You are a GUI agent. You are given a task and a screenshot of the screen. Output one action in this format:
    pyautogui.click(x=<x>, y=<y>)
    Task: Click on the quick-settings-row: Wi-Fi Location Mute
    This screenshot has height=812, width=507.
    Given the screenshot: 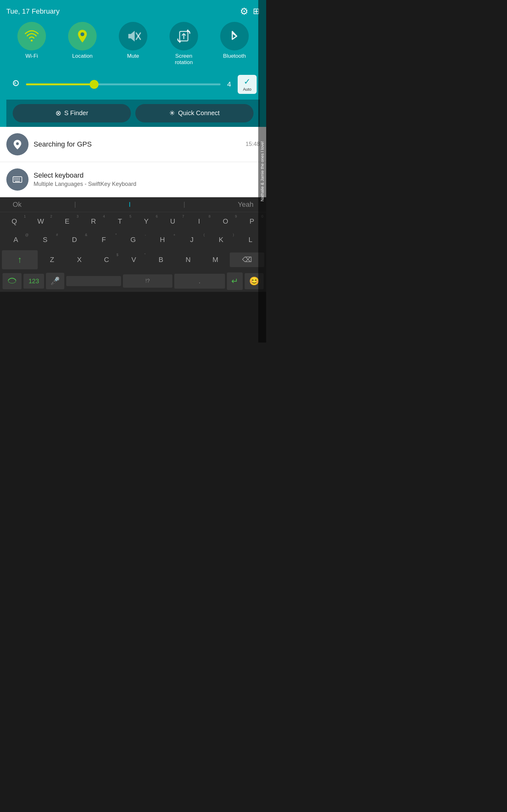 What is the action you would take?
    pyautogui.click(x=133, y=44)
    